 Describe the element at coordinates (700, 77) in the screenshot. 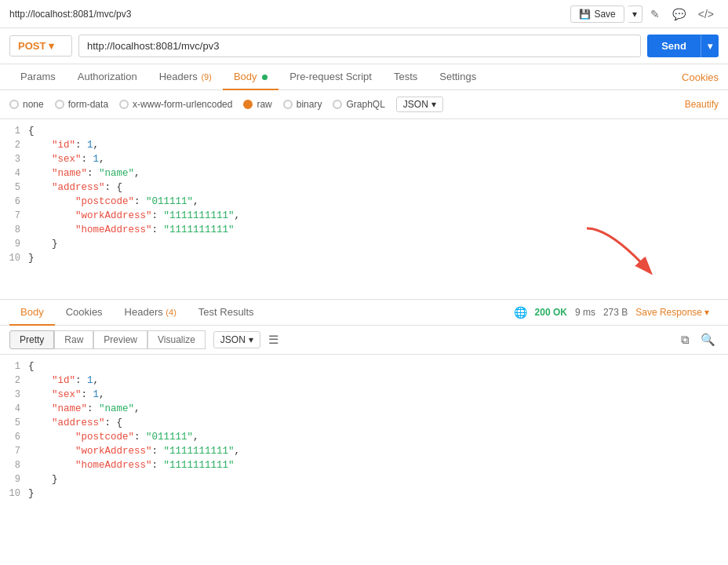

I see `cookies-link: Cookies` at that location.